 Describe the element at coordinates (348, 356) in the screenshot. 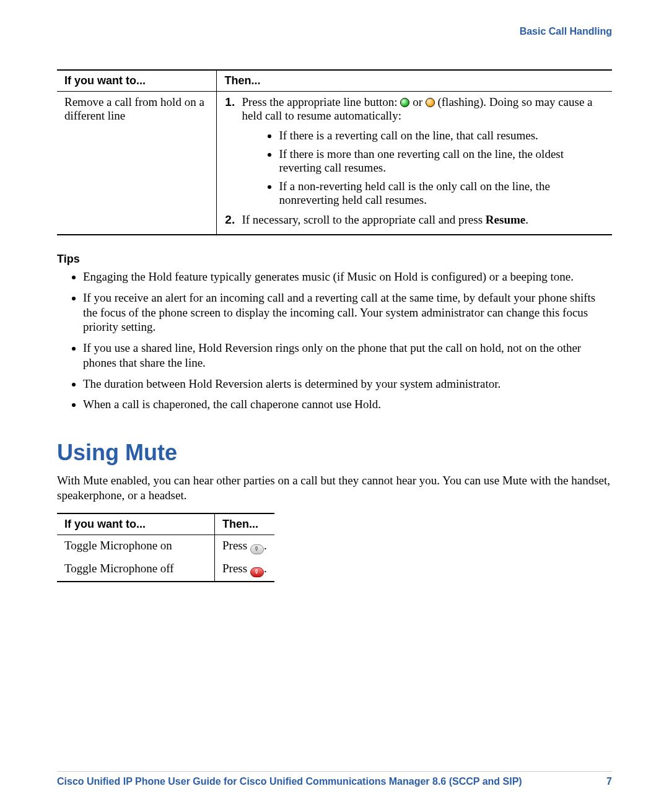

I see `tip-item: If you use a shared line, Hold Reversion…` at that location.